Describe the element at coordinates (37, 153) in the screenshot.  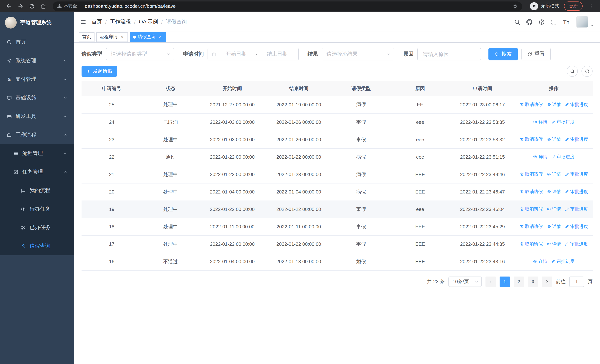
I see `sidebar-item-process-management: 流程管理` at that location.